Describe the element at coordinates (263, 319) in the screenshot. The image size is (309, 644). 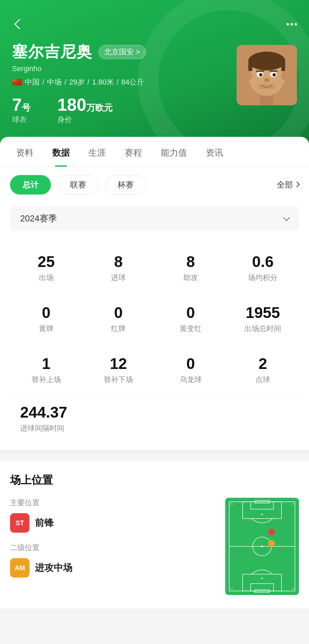
I see `stat-minutes: 1955 出场总时间` at that location.